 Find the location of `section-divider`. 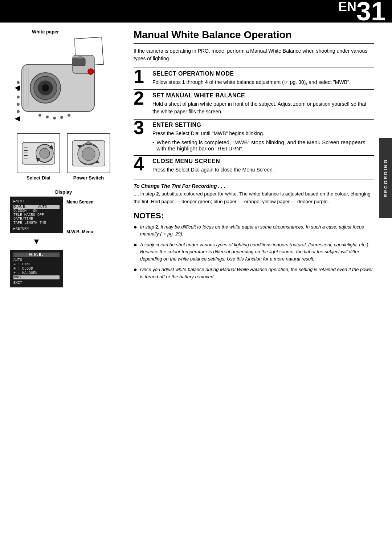

section-divider is located at coordinates (254, 179).